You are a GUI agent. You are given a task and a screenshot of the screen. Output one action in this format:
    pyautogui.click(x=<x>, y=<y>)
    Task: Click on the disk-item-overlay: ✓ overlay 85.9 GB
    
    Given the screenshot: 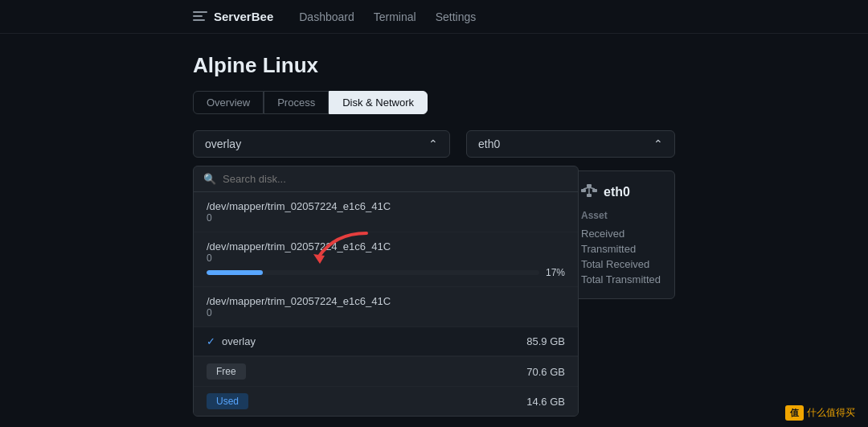 What is the action you would take?
    pyautogui.click(x=386, y=342)
    